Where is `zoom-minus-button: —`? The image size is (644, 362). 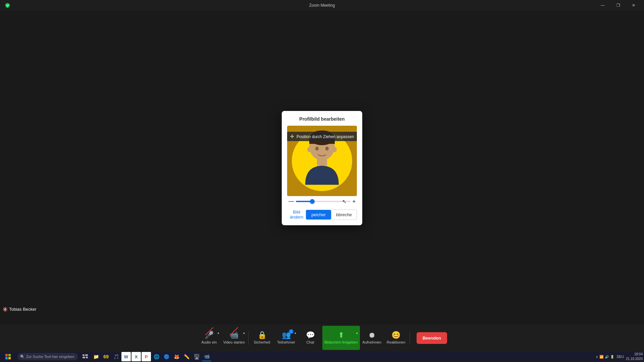
zoom-minus-button: — is located at coordinates (291, 201).